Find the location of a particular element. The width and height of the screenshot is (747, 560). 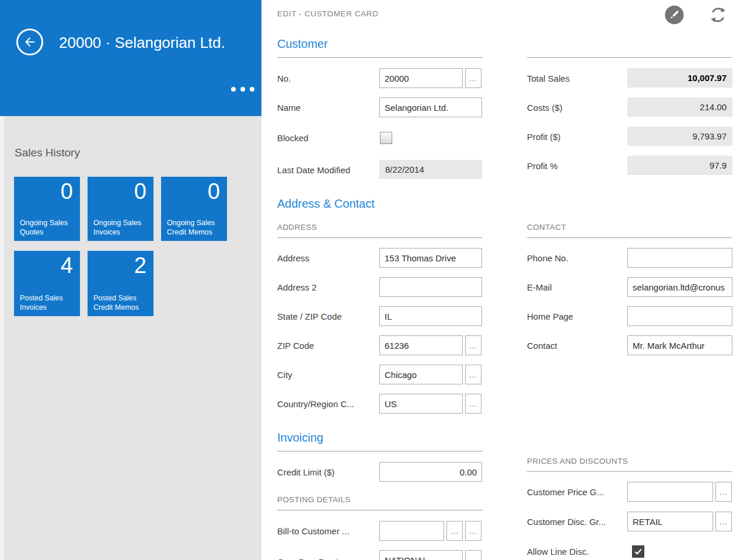

profit-pct-label: Profit % is located at coordinates (543, 166).